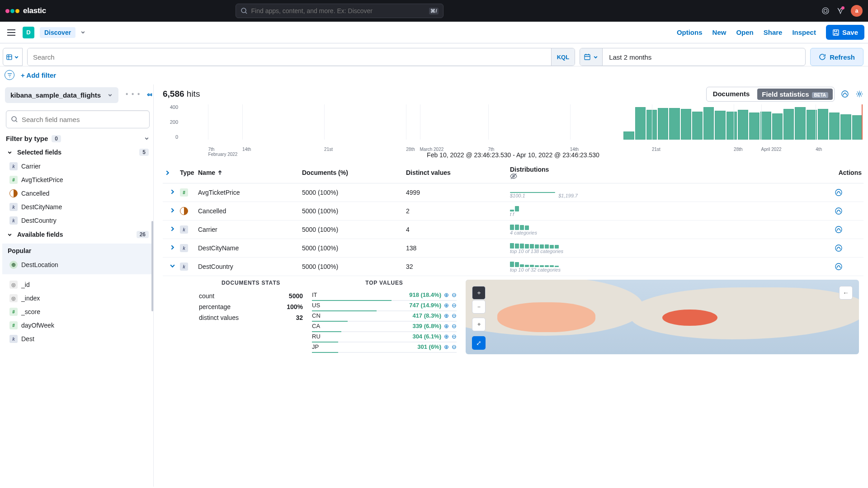  Describe the element at coordinates (826, 11) in the screenshot. I see `help-icon` at that location.